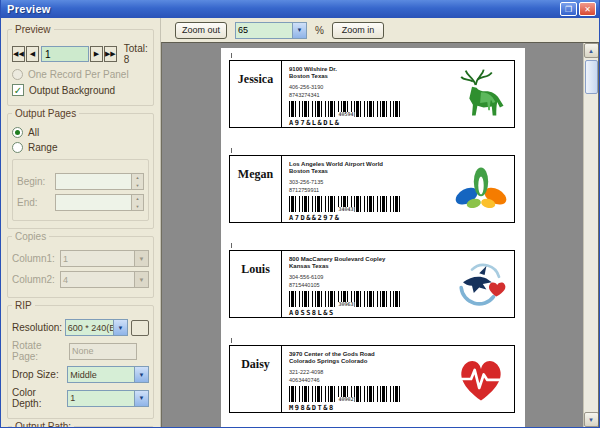 This screenshot has height=428, width=600. Describe the element at coordinates (256, 94) in the screenshot. I see `recipient-name: Jessica` at that location.